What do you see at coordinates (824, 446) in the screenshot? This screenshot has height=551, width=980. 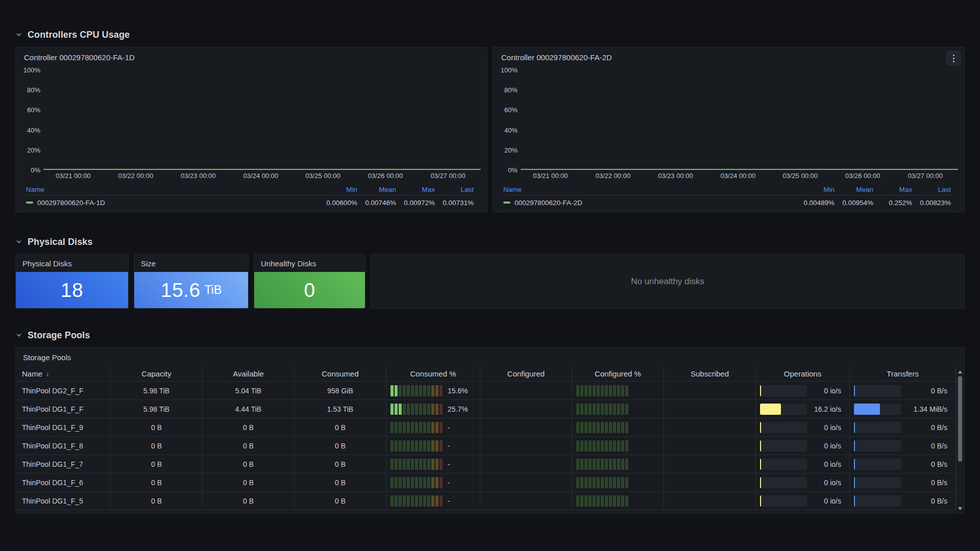 I see `operations-value: 0 io/s` at bounding box center [824, 446].